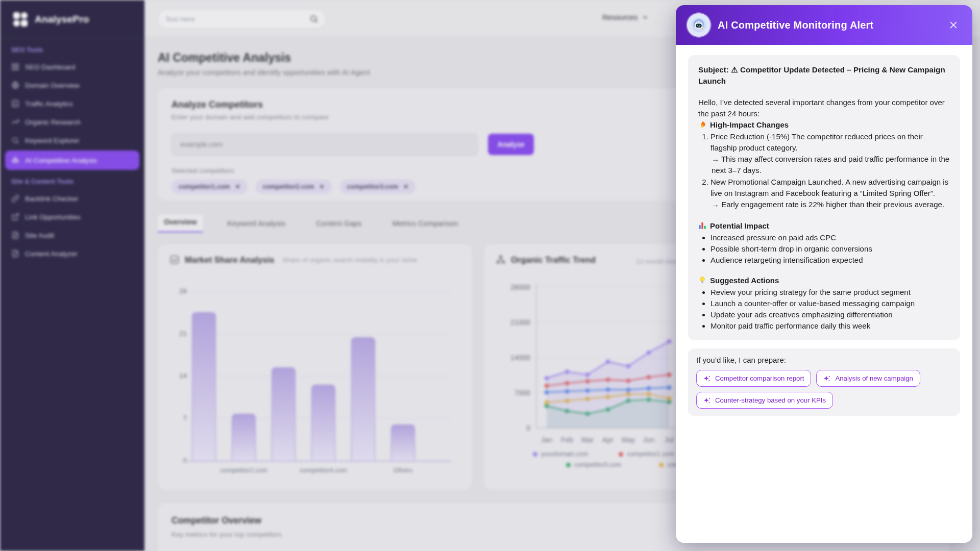  I want to click on sidebar-item-label: Traffic Analytics, so click(49, 104).